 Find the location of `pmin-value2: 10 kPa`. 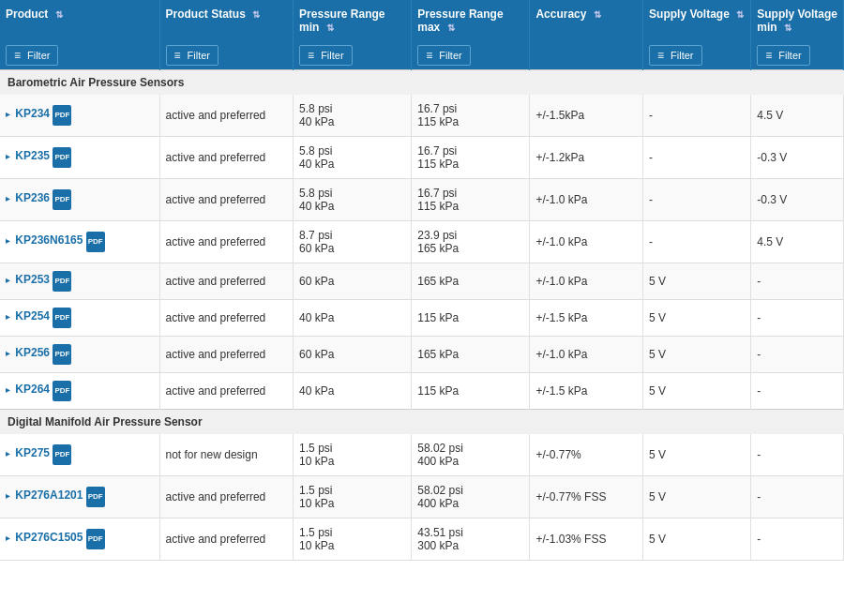

pmin-value2: 10 kPa is located at coordinates (317, 546).